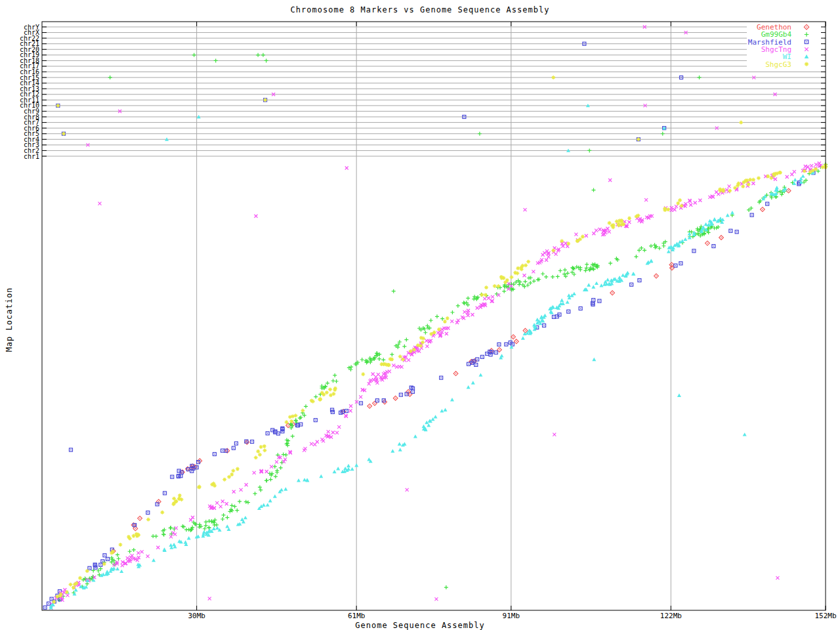  Describe the element at coordinates (778, 64) in the screenshot. I see `legend-label-ShgcG3: ShgcG3` at that location.